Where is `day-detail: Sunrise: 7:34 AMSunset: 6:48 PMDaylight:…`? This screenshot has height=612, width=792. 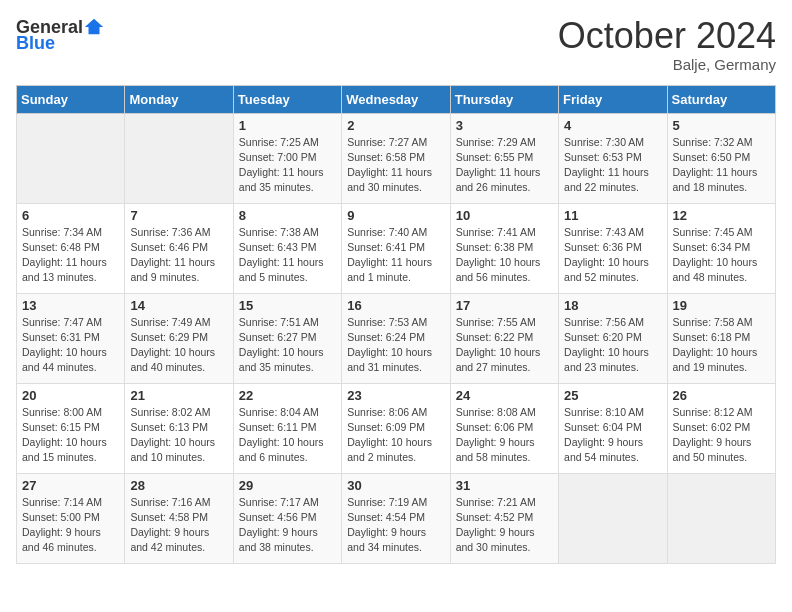
day-detail: Sunrise: 7:34 AMSunset: 6:48 PMDaylight:… is located at coordinates (70, 256).